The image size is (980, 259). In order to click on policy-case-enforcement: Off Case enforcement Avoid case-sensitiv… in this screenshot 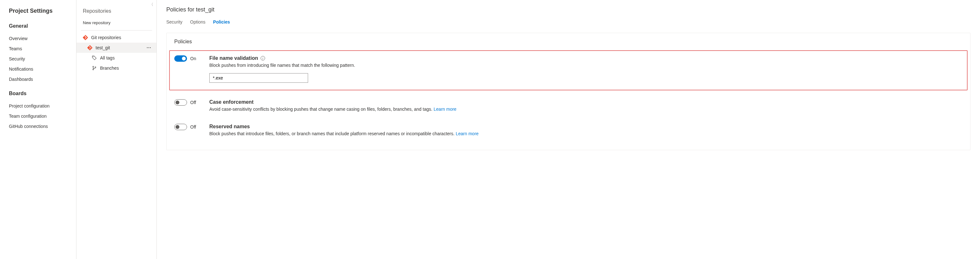, I will do `click(568, 107)`.